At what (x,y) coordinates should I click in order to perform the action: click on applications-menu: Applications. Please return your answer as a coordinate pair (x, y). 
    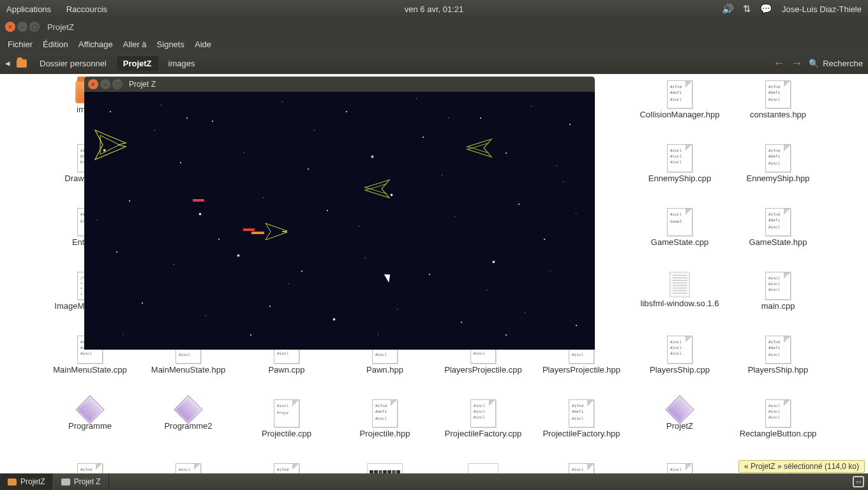
    Looking at the image, I should click on (29, 9).